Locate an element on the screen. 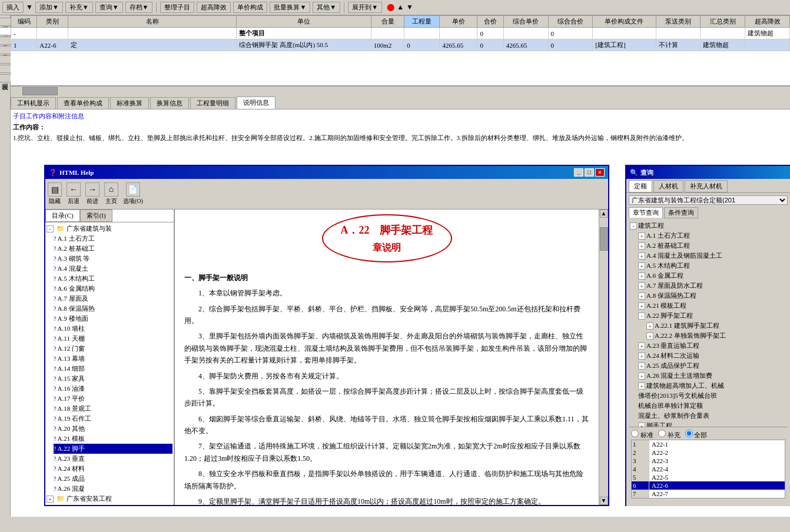 The height and width of the screenshot is (532, 790). chapter-search-tab: 章节查询 is located at coordinates (646, 213).